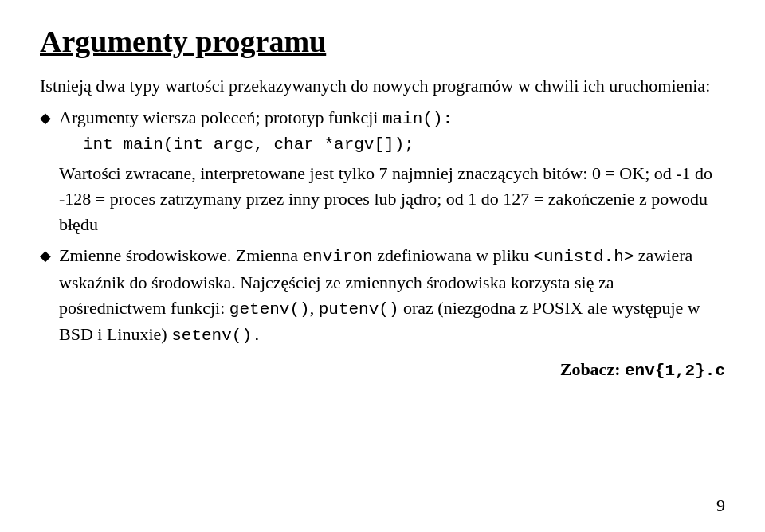 Image resolution: width=765 pixels, height=532 pixels. I want to click on bullet2-mono-setenv: setenv()., so click(217, 336).